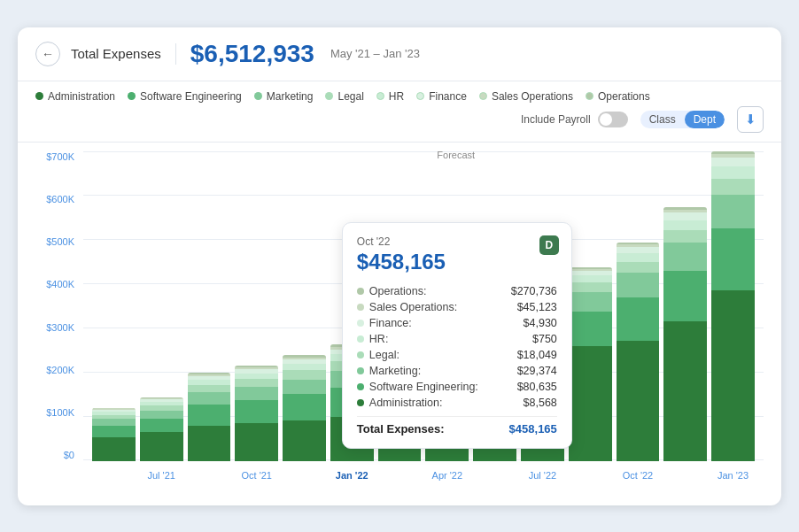 The image size is (799, 532). Describe the element at coordinates (361, 355) in the screenshot. I see `tooltip-dot-legal` at that location.